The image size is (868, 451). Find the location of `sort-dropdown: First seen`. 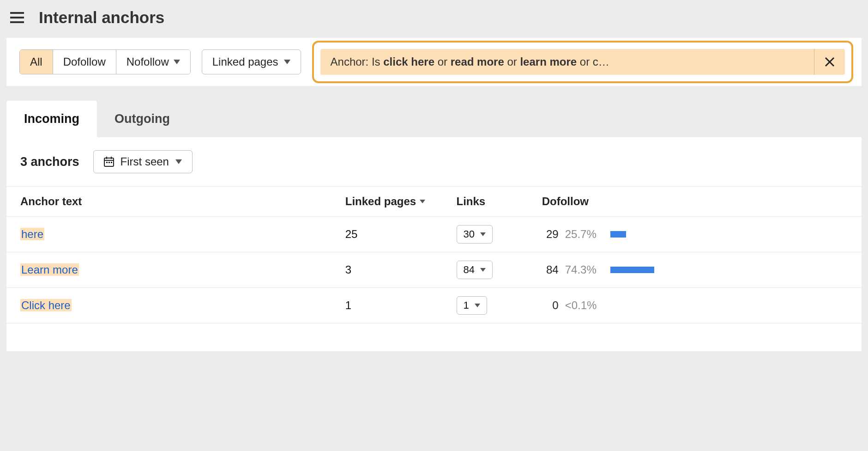

sort-dropdown: First seen is located at coordinates (143, 162).